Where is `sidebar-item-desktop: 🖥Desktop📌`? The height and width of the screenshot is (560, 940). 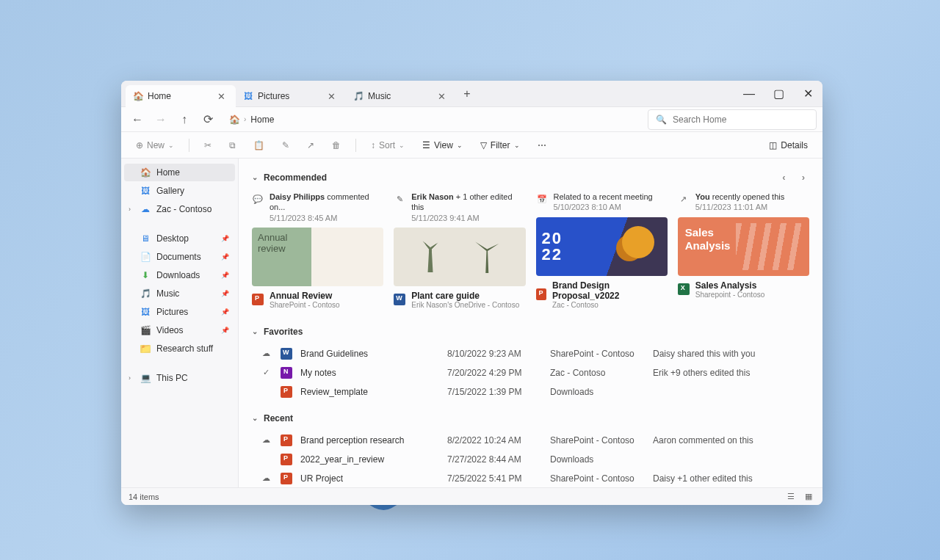 sidebar-item-desktop: 🖥Desktop📌 is located at coordinates (179, 239).